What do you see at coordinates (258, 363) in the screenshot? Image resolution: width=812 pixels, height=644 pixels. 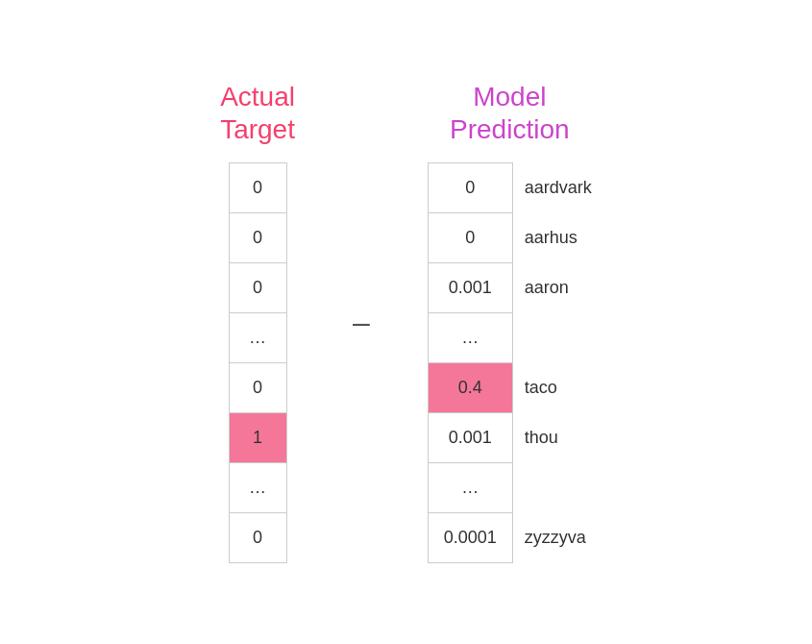 I see `actual-table: 000…01…0` at bounding box center [258, 363].